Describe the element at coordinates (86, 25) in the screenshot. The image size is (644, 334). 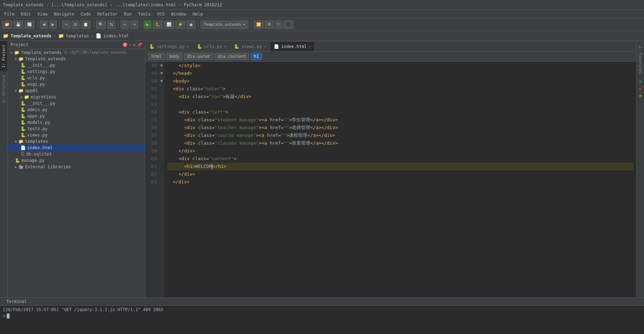
I see `toolbar-paste-btn: 📋` at that location.